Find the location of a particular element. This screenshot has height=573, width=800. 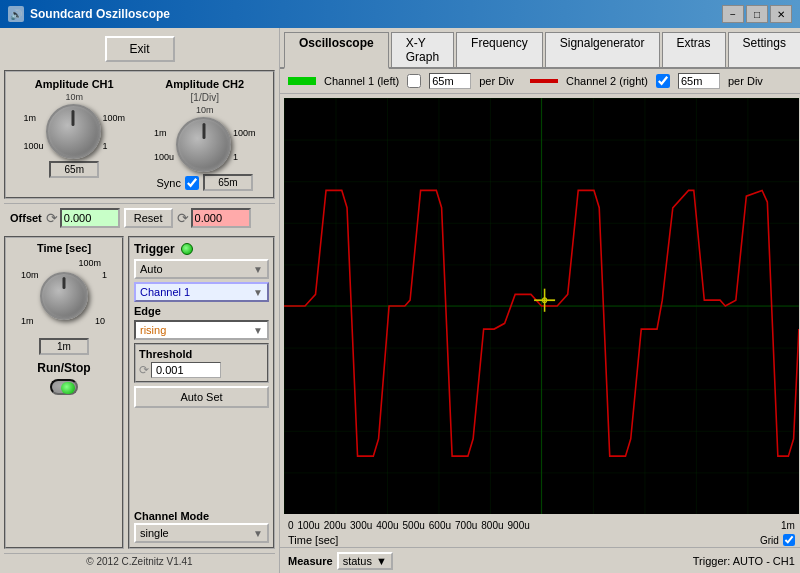

tab-extras: Extras is located at coordinates (694, 50).